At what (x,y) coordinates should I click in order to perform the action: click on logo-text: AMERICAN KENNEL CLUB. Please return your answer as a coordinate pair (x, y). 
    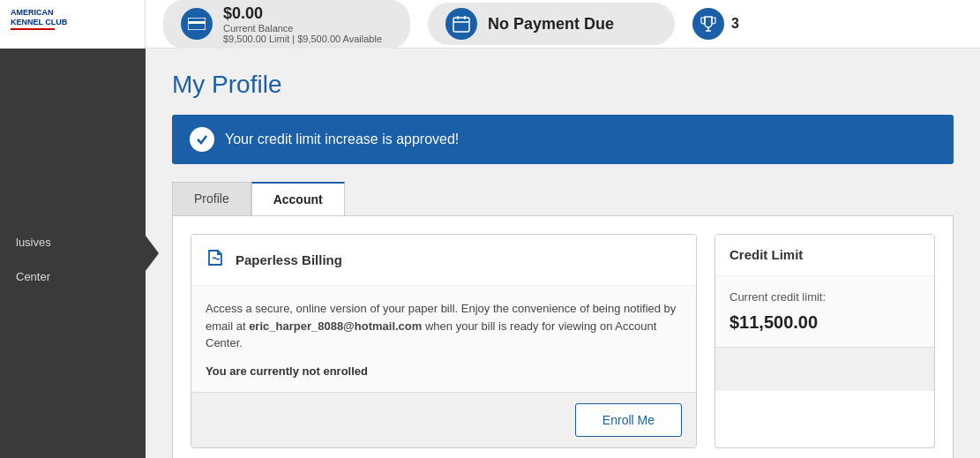
    Looking at the image, I should click on (66, 24).